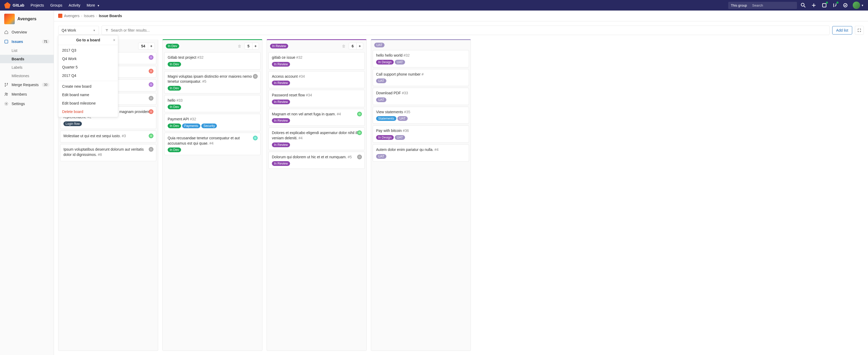 This screenshot has width=868, height=355. I want to click on filter-wrap, so click(466, 30).